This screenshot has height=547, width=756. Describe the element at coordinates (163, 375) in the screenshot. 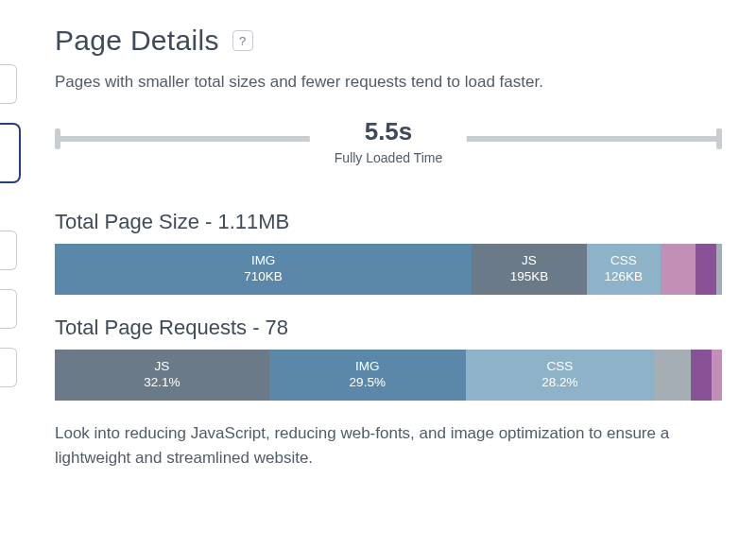

I see `bar-segment-js: JS32.1%` at that location.